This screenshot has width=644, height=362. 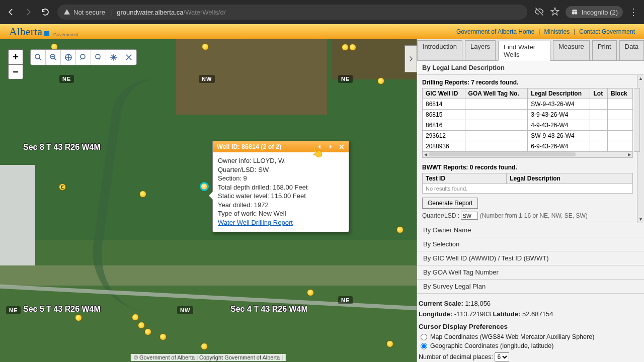 I want to click on gov-links: Government of Alberta Home| Ministries| …, so click(x=545, y=32).